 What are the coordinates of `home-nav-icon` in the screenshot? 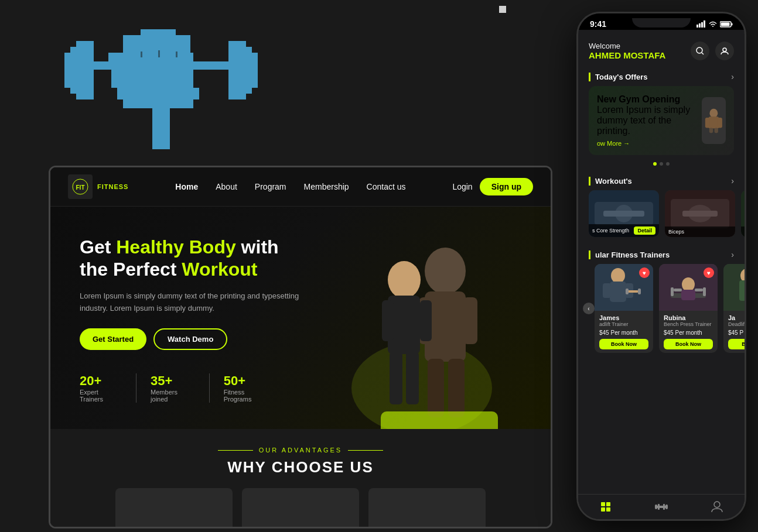 It's located at (606, 507).